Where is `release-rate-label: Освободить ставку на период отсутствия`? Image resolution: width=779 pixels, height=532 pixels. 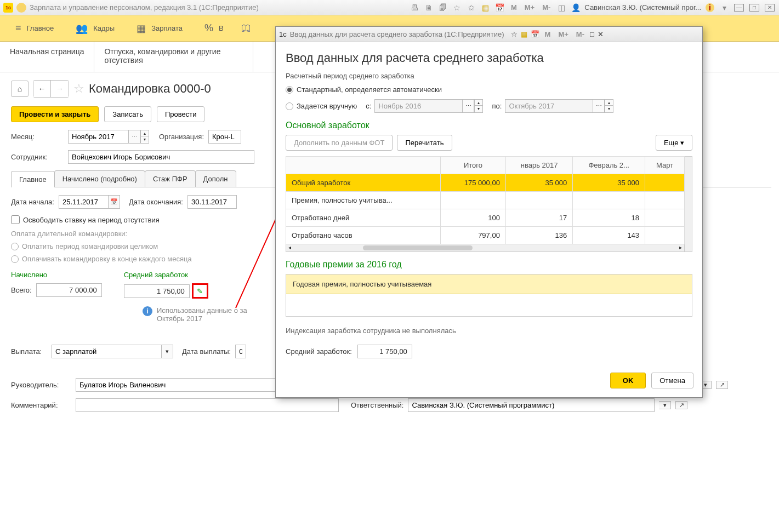
release-rate-label: Освободить ставку на период отсутствия is located at coordinates (91, 220).